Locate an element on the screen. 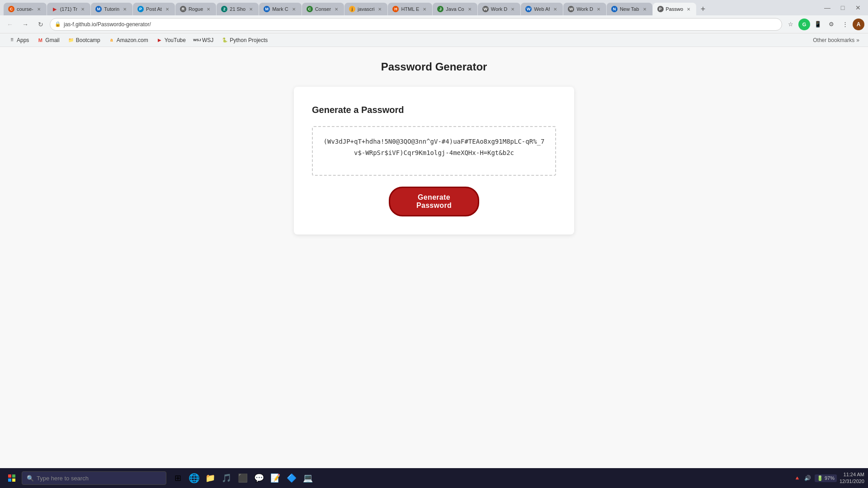 This screenshot has width=868, height=488. amazon-icon: a is located at coordinates (112, 40).